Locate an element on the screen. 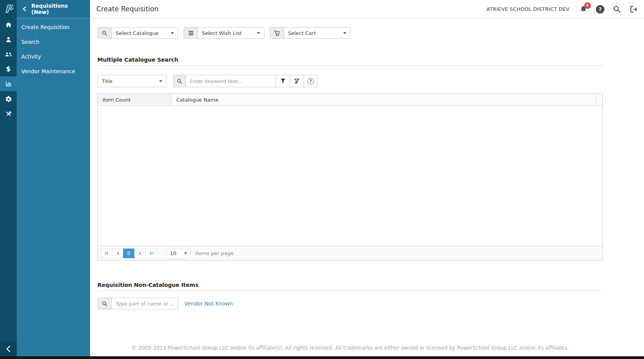 This screenshot has width=644, height=359. wishlist-iconbox is located at coordinates (191, 33).